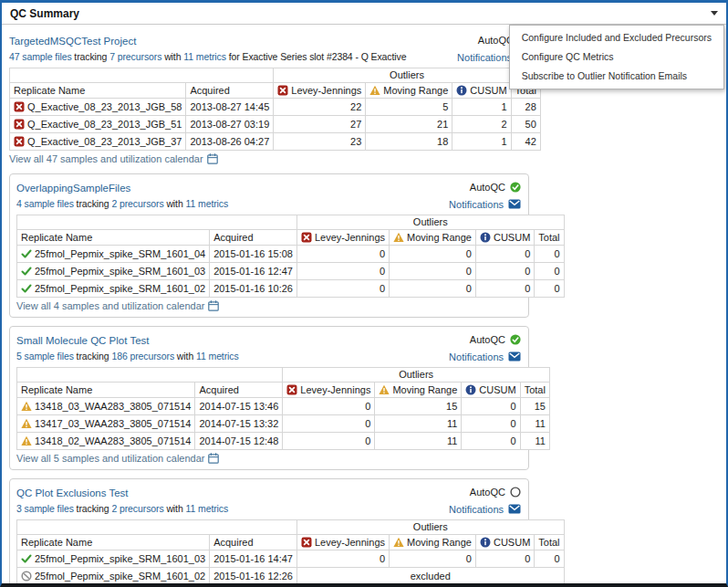 The height and width of the screenshot is (587, 728). Describe the element at coordinates (416, 375) in the screenshot. I see `outliers-group-header: Outliers` at that location.